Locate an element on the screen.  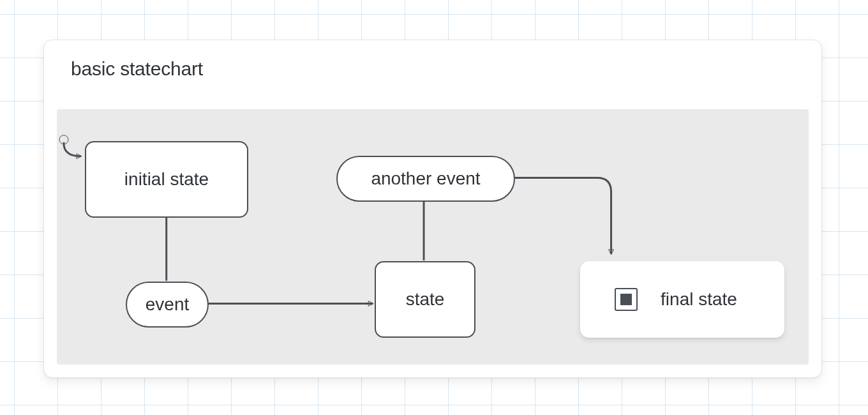
event-label: event is located at coordinates (167, 305).